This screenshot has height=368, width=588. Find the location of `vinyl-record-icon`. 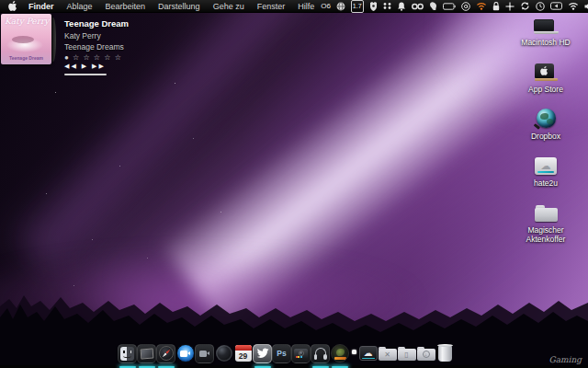

vinyl-record-icon is located at coordinates (224, 353).